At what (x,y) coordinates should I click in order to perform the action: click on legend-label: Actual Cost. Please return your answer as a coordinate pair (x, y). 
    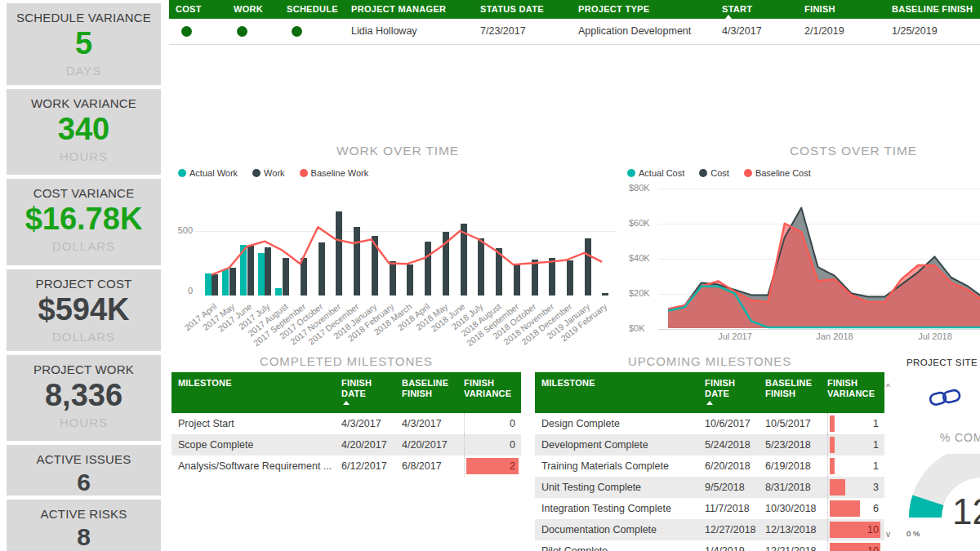
    Looking at the image, I should click on (662, 173).